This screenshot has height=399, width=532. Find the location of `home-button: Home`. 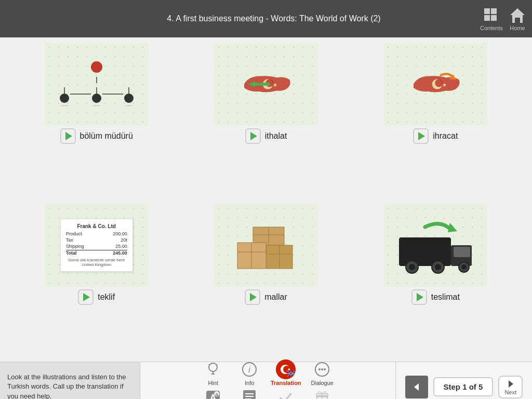

home-button: Home is located at coordinates (517, 19).